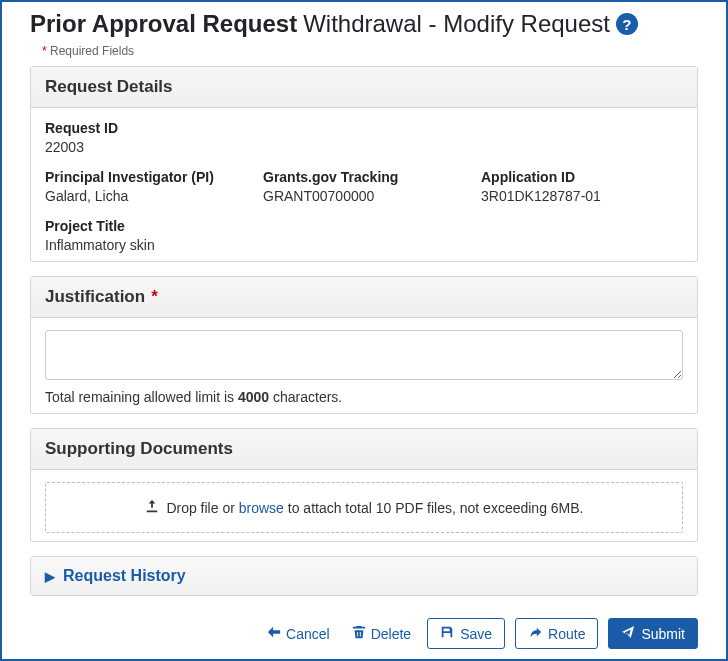 The width and height of the screenshot is (728, 661). What do you see at coordinates (663, 634) in the screenshot?
I see `submit-label: Submit` at bounding box center [663, 634].